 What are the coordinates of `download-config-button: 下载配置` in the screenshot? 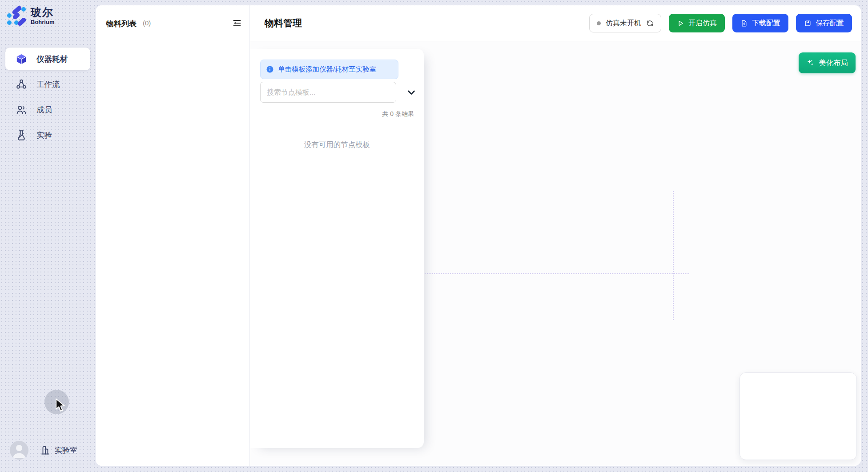 It's located at (760, 23).